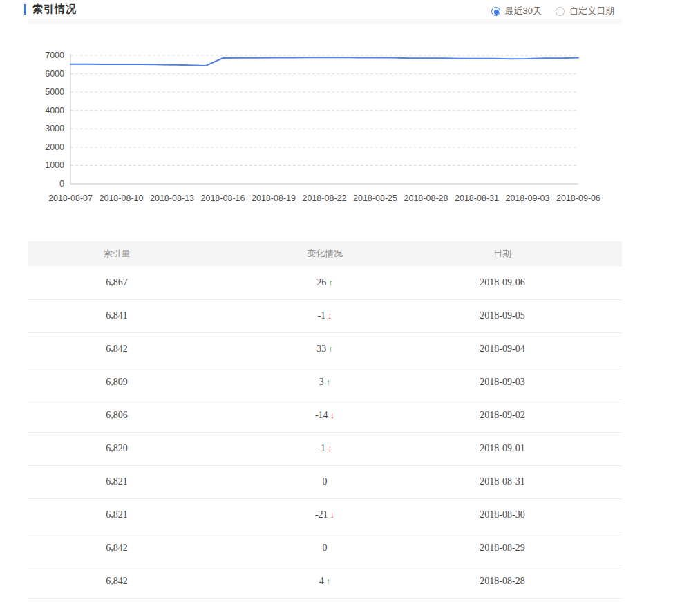 The height and width of the screenshot is (602, 700). Describe the element at coordinates (325, 349) in the screenshot. I see `change-value: 33↑` at that location.